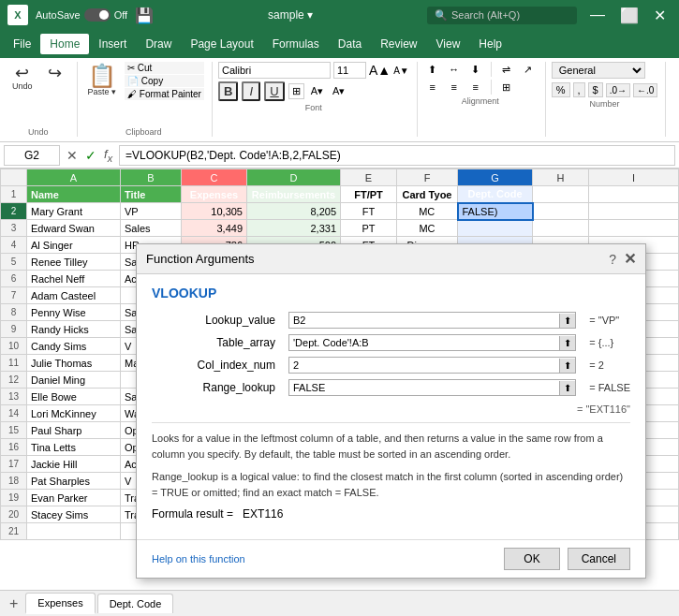  Describe the element at coordinates (273, 92) in the screenshot. I see `underline-button: U` at that location.